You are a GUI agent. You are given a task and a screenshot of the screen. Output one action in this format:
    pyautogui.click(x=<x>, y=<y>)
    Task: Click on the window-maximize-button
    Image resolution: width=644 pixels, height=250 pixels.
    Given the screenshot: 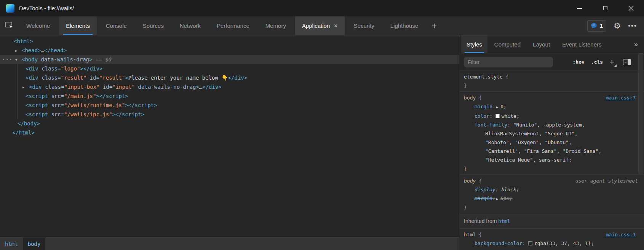 What is the action you would take?
    pyautogui.click(x=605, y=8)
    